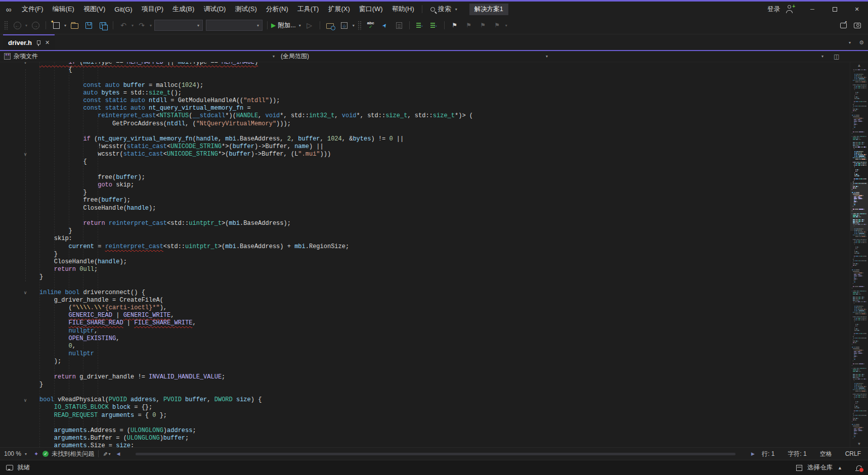 The width and height of the screenshot is (868, 475). Describe the element at coordinates (385, 25) in the screenshot. I see `completion-mode-button: ➤` at that location.